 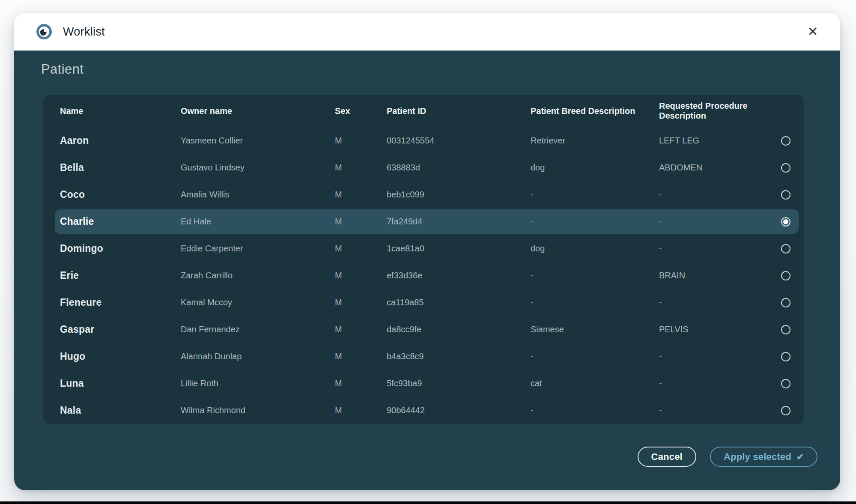 I want to click on cell-patient-id: b4a3c8c9, so click(x=459, y=356).